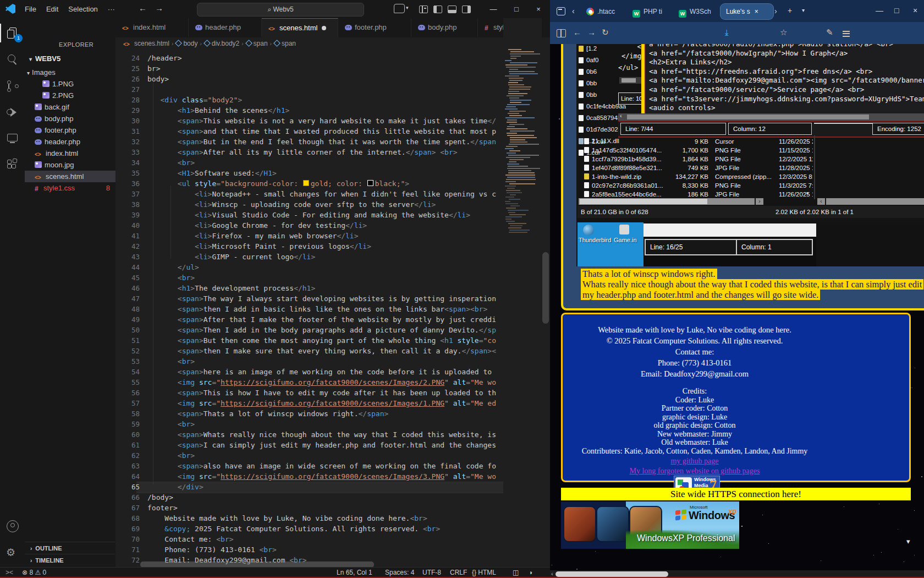  Describe the element at coordinates (13, 165) in the screenshot. I see `extensions-icon` at that location.